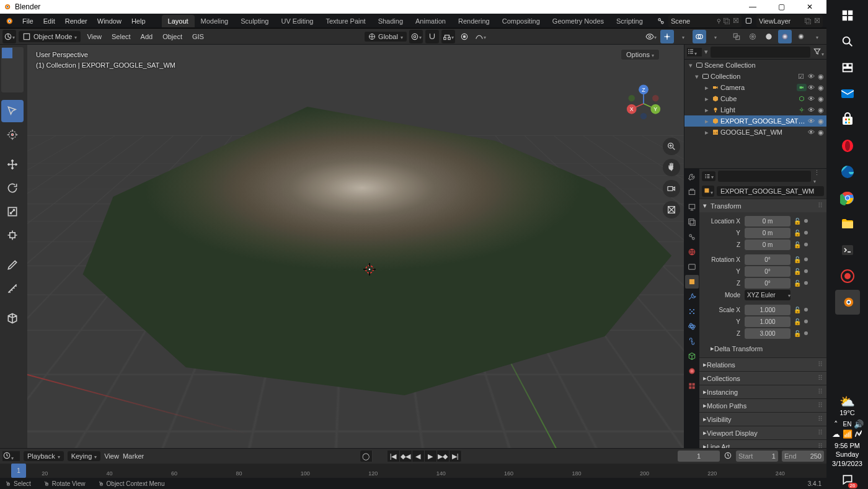 This screenshot has height=489, width=868. What do you see at coordinates (760, 52) in the screenshot?
I see `outliner-search` at bounding box center [760, 52].